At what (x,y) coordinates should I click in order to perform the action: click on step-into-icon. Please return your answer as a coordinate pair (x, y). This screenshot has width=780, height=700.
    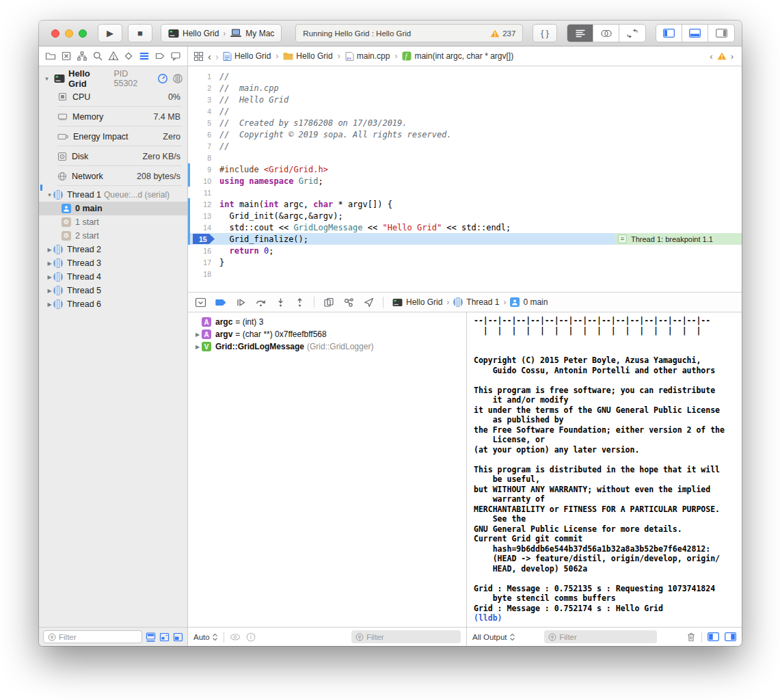
    Looking at the image, I should click on (280, 302).